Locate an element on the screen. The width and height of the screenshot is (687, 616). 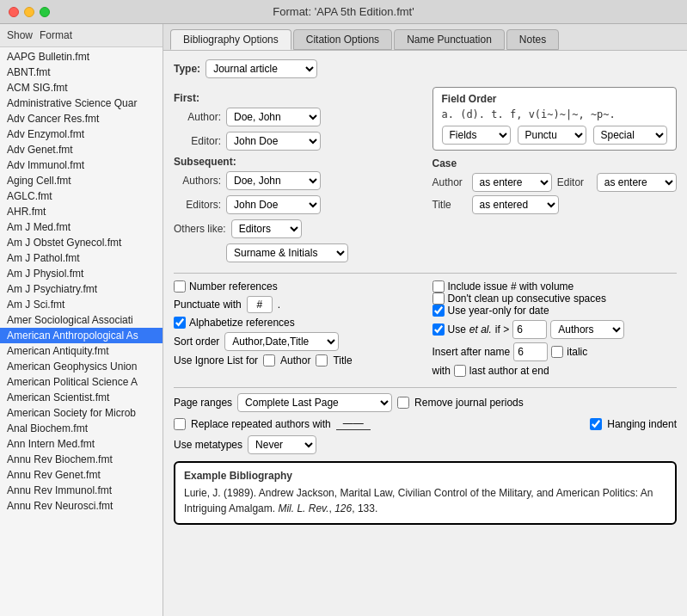
number-refs-label: Number references is located at coordinates (234, 286).